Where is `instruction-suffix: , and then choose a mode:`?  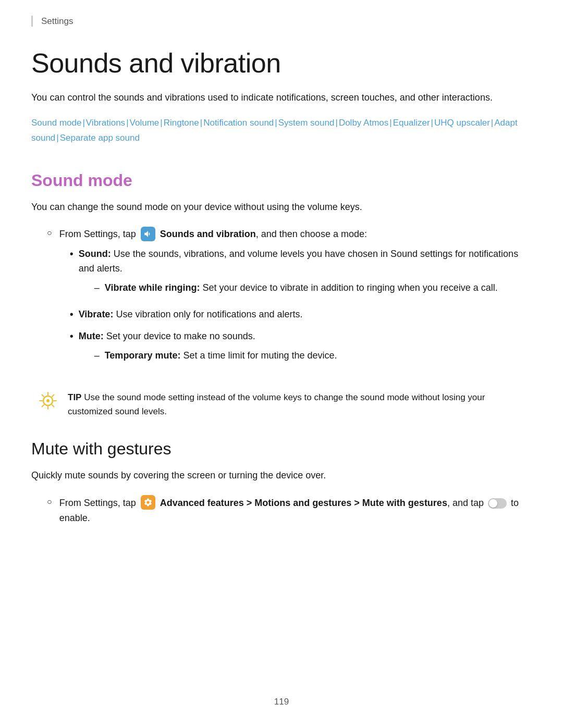
instruction-suffix: , and then choose a mode: is located at coordinates (312, 234).